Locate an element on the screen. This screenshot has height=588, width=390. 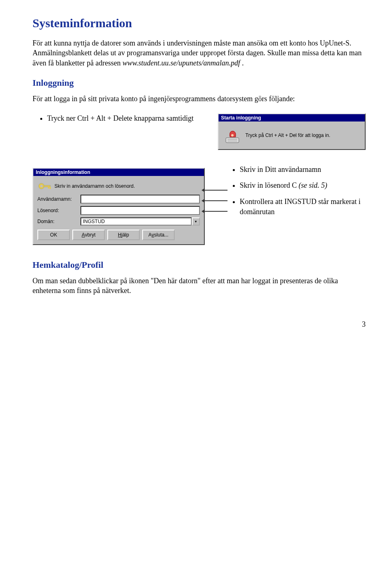
username-input is located at coordinates (140, 199).